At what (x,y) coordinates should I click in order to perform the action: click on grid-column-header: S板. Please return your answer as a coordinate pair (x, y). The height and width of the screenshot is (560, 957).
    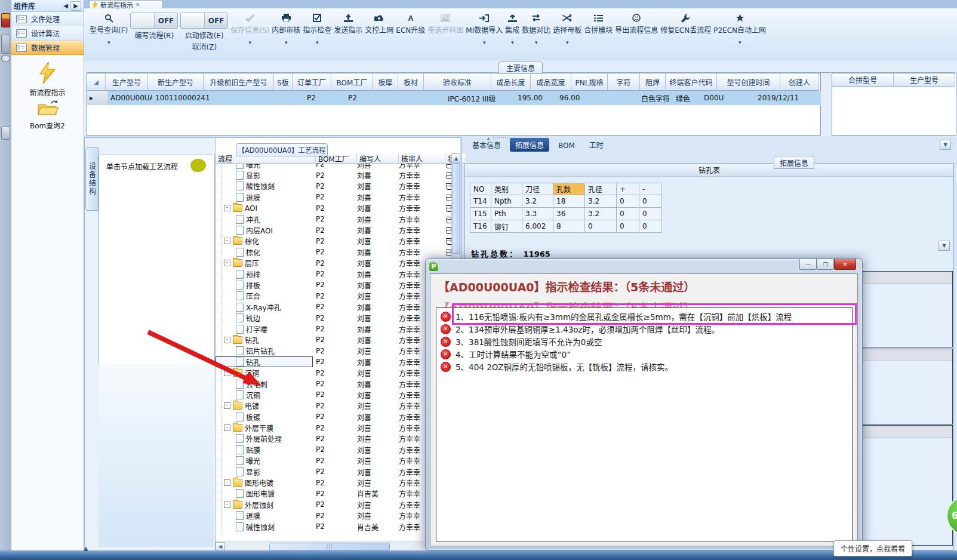
    Looking at the image, I should click on (283, 82).